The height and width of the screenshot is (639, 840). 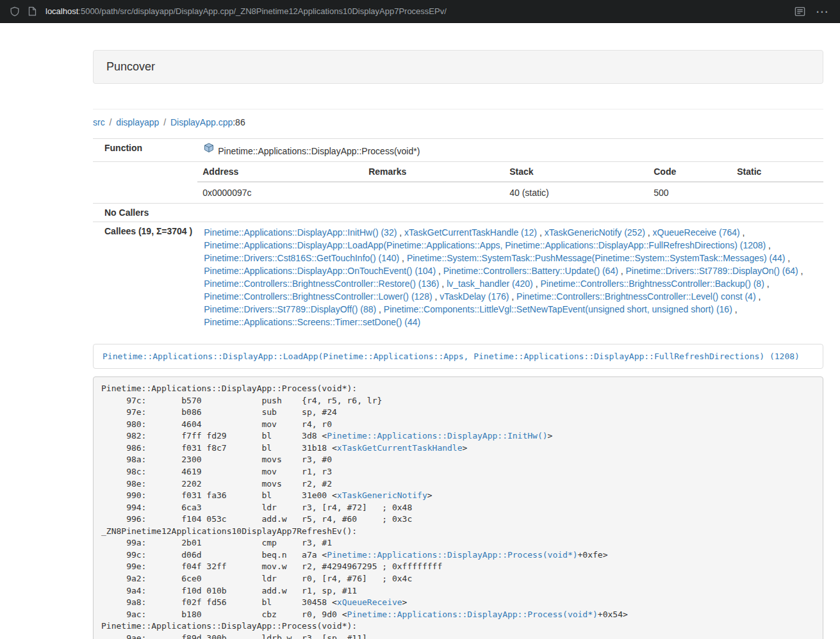 I want to click on code-symbol-link: xTaskGetCurrentTaskHandle, so click(x=400, y=448).